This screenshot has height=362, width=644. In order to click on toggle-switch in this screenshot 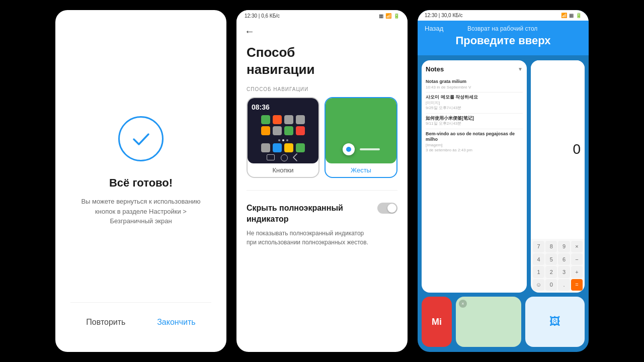, I will do `click(387, 208)`.